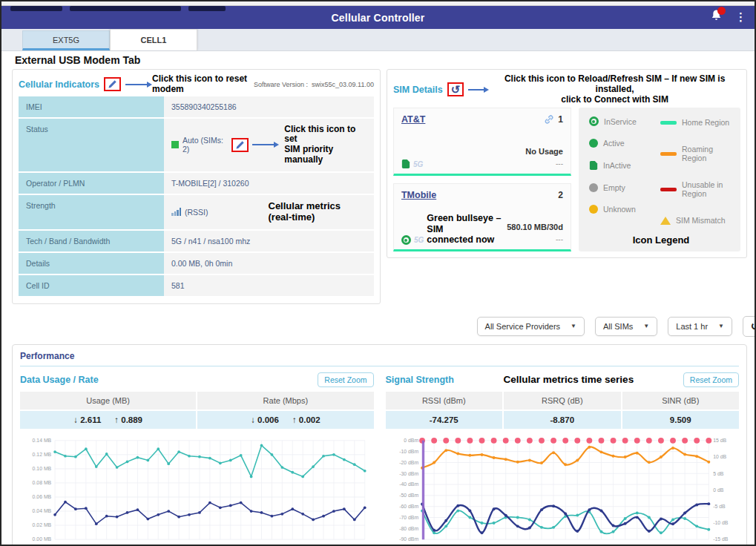 Image resolution: width=756 pixels, height=546 pixels. I want to click on svg-text: 04:23:30, so click(427, 545).